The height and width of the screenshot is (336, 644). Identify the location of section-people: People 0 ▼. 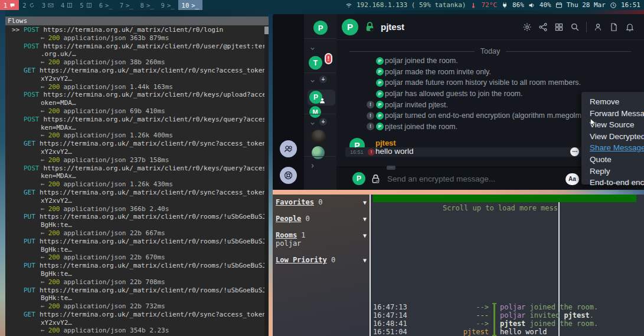
(321, 219).